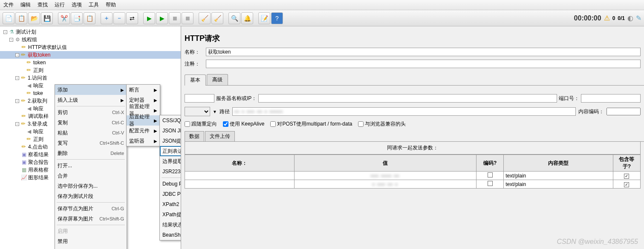  I want to click on help-icon: ?, so click(277, 18).